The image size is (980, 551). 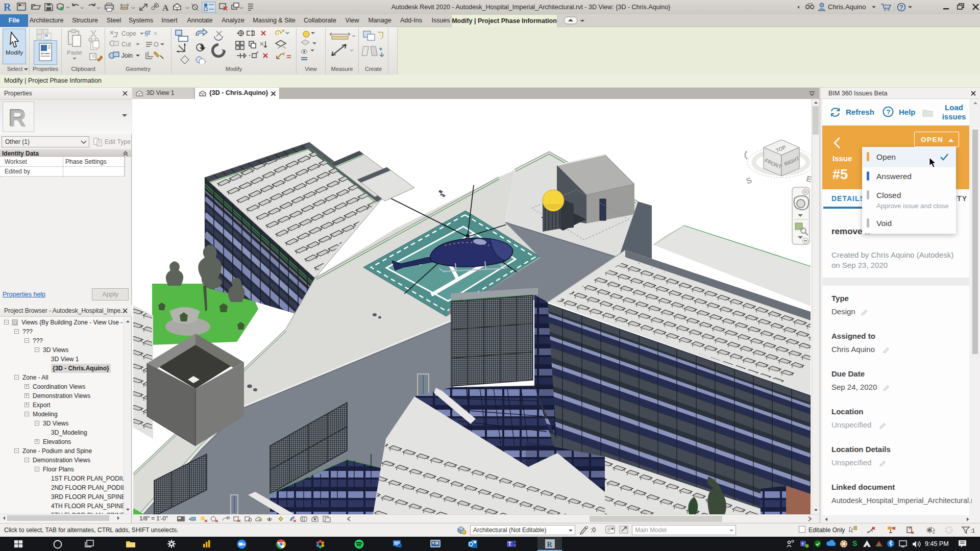 I want to click on svg-text: Chris.Aquino, so click(x=847, y=7).